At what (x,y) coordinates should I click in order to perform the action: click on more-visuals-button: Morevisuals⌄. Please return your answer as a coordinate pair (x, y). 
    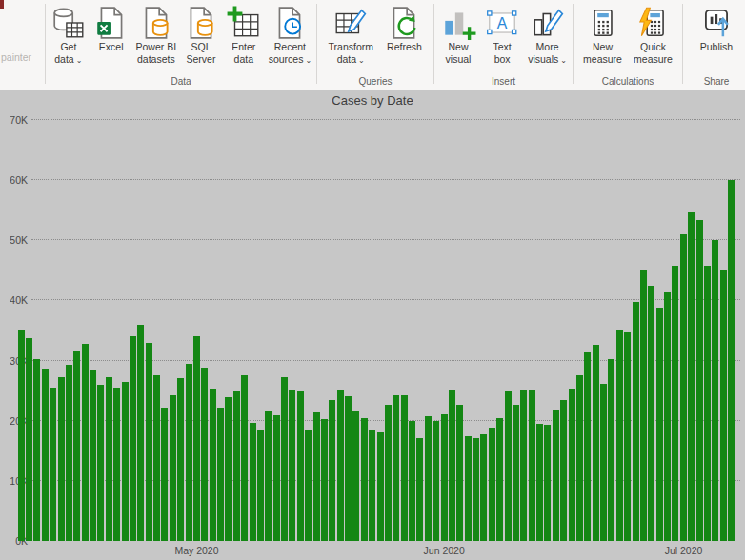
    Looking at the image, I should click on (547, 36).